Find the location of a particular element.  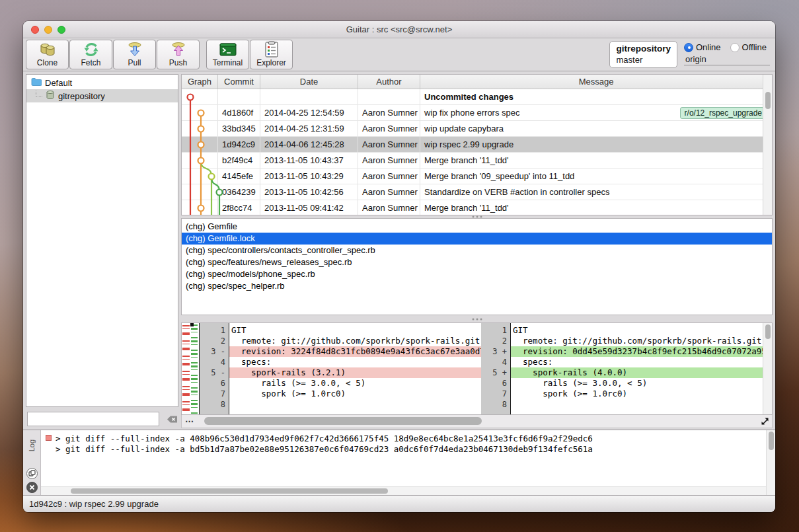

log-vscrollbar-thumb is located at coordinates (771, 441).